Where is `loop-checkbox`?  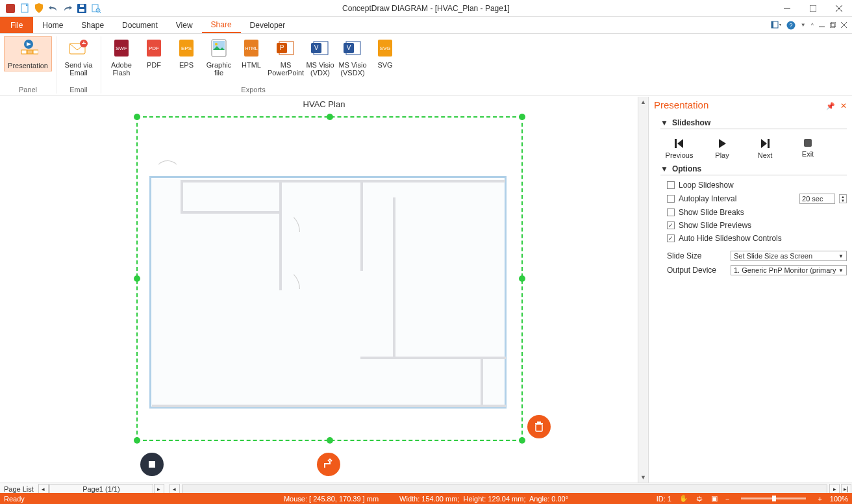
loop-checkbox is located at coordinates (671, 185).